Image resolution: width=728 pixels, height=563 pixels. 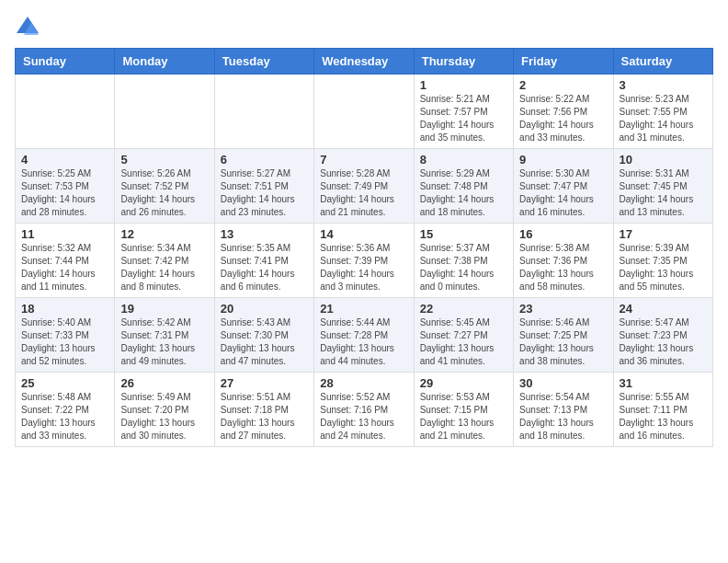 I want to click on day-info: Sunrise: 5:26 AM Sunset: 7:52 PM Dayligh…, so click(x=164, y=193).